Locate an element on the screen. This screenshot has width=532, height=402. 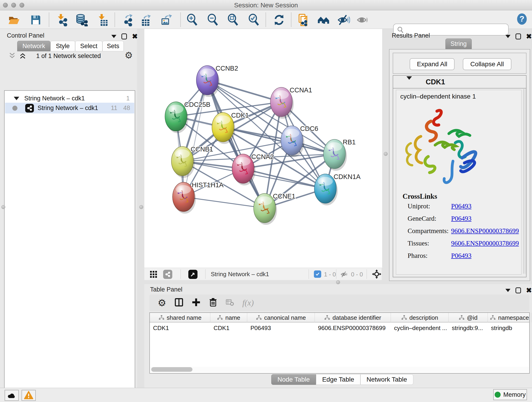
string-view-icon is located at coordinates (168, 274).